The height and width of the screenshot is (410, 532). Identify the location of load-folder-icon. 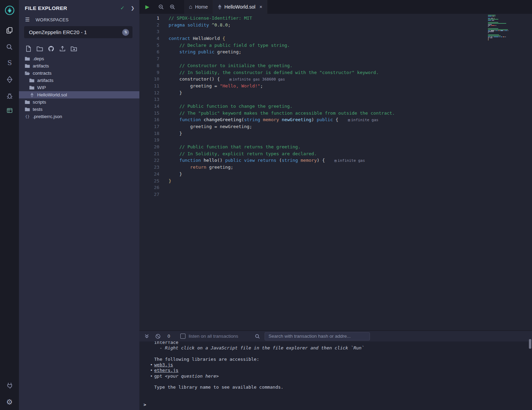
(74, 49).